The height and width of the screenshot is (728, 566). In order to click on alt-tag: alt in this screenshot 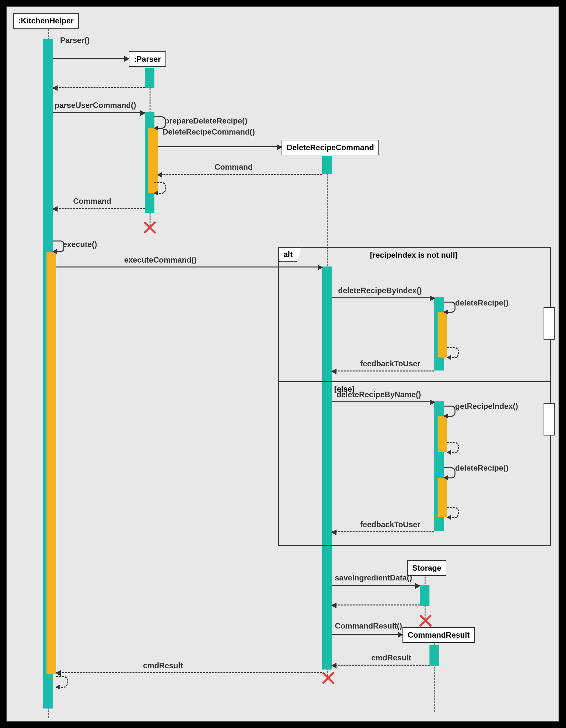, I will do `click(290, 255)`.